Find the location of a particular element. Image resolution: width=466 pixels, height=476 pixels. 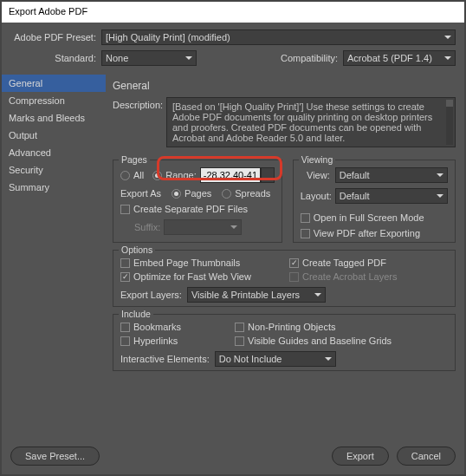

view-combo: Default is located at coordinates (392, 175).